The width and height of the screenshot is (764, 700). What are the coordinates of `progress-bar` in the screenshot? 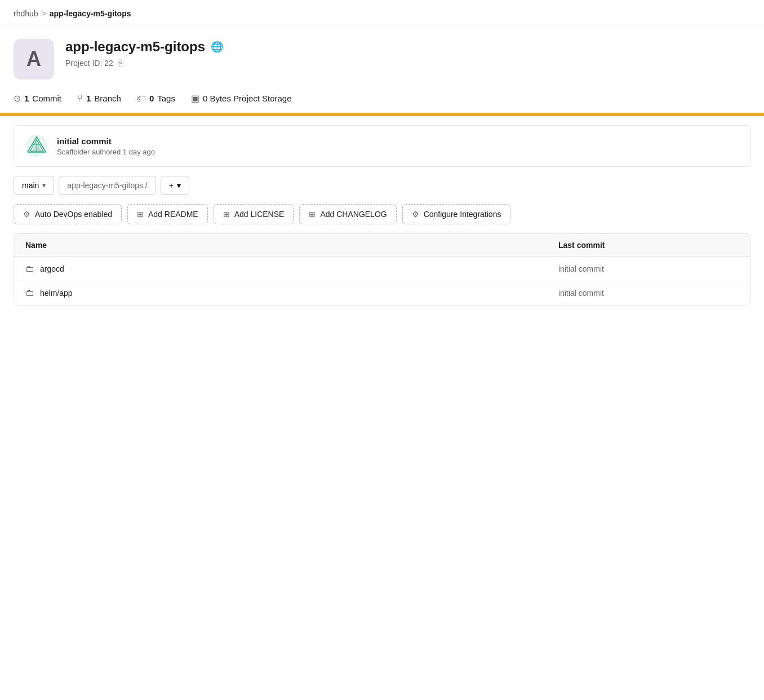 It's located at (382, 114).